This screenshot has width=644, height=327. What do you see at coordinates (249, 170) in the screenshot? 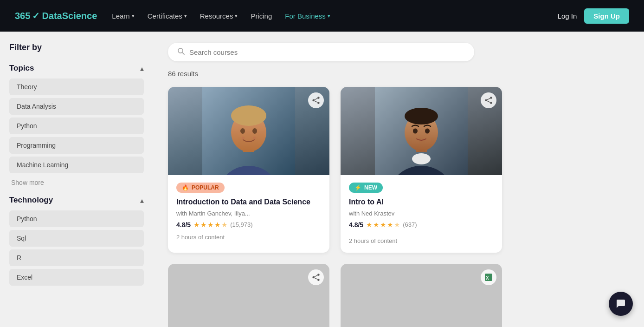
I see `course-card-intro-data: 🔥 POPULAR Introduction to Data and Data …` at bounding box center [249, 170].